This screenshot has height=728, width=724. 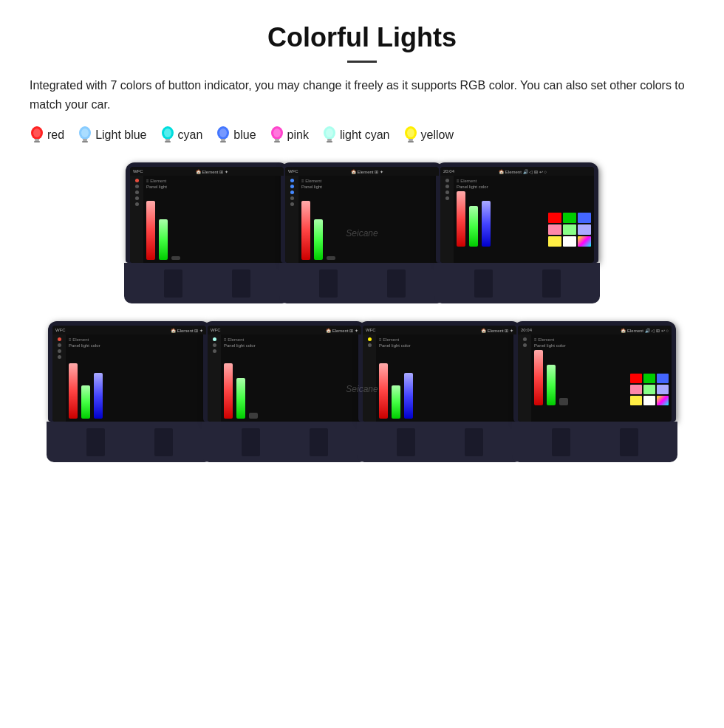 What do you see at coordinates (595, 374) in the screenshot?
I see `screen-7: 20:04 🏠 Element 🔊 ◁ ⊞ ↩ ○ ≡ Element Pane…` at bounding box center [595, 374].